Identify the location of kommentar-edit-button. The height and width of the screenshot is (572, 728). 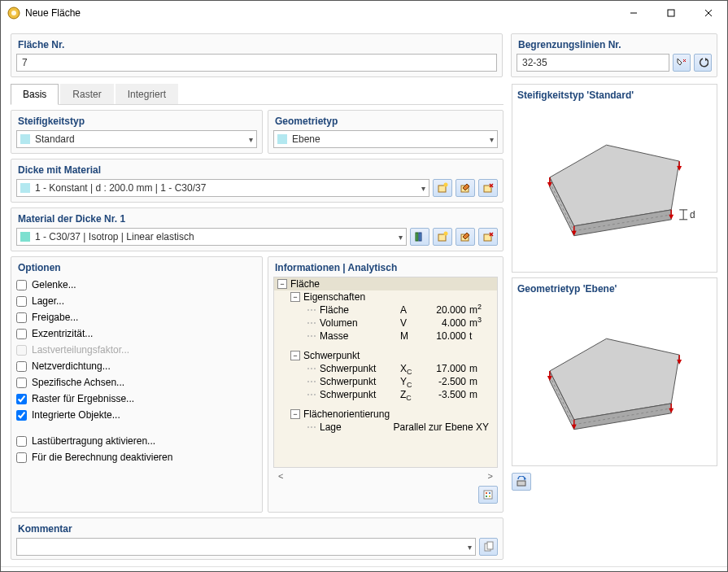
(488, 547).